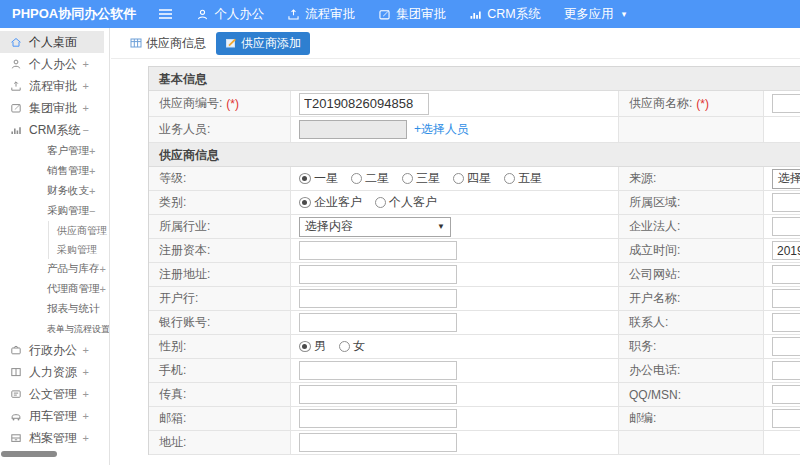  Describe the element at coordinates (52, 130) in the screenshot. I see `sidebar-item: CRM系统−` at that location.